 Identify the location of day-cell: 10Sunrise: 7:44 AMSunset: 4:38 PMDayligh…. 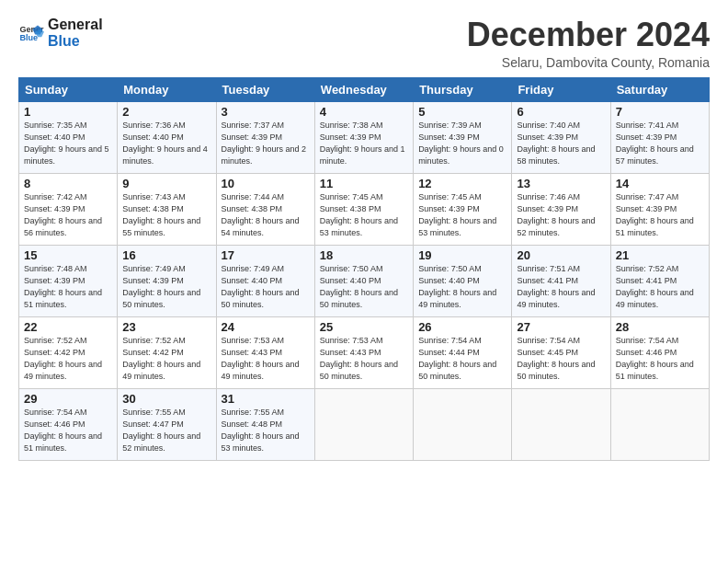
(265, 209).